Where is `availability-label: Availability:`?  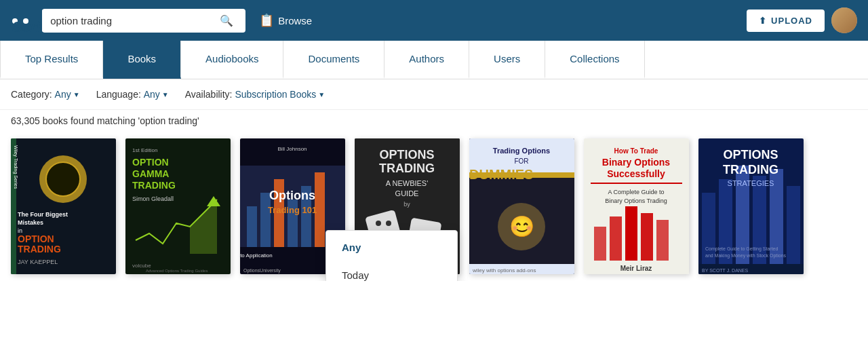
availability-label: Availability: is located at coordinates (209, 94).